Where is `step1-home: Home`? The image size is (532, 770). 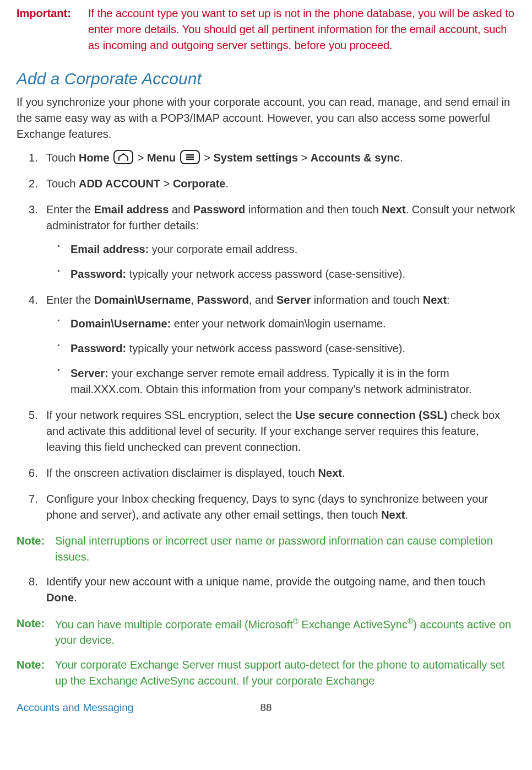 step1-home: Home is located at coordinates (94, 158).